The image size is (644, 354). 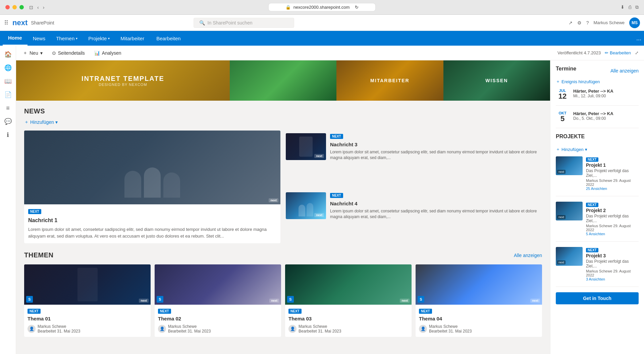 I want to click on sp-search-box: 🔍 In SharePoint suchen, so click(x=244, y=23).